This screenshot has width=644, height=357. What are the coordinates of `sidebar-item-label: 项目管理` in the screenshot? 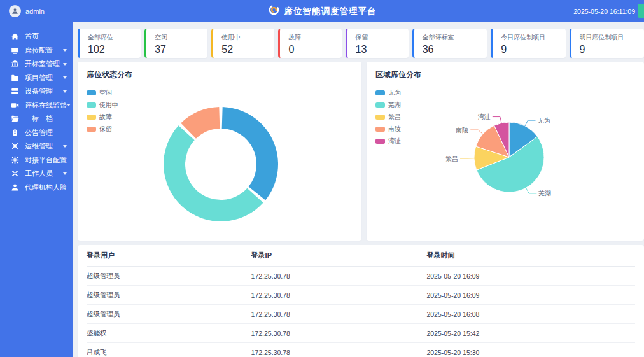 It's located at (39, 78).